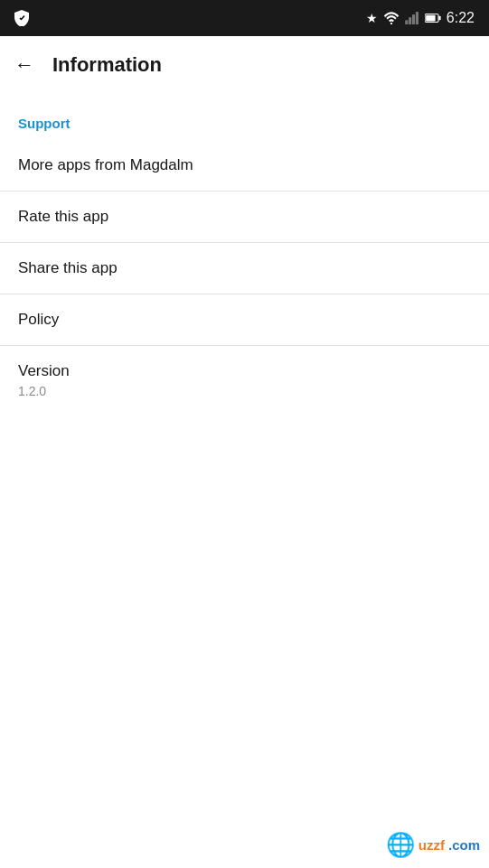 This screenshot has height=868, width=489. Describe the element at coordinates (22, 18) in the screenshot. I see `status-bar-left-icons` at that location.